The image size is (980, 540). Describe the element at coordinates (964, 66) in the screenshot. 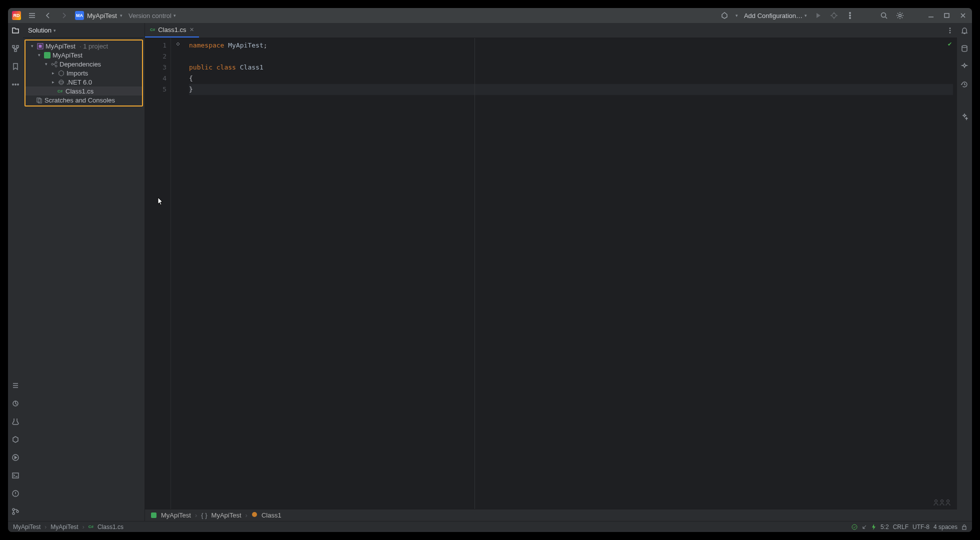

I see `ai-assist-icon` at that location.